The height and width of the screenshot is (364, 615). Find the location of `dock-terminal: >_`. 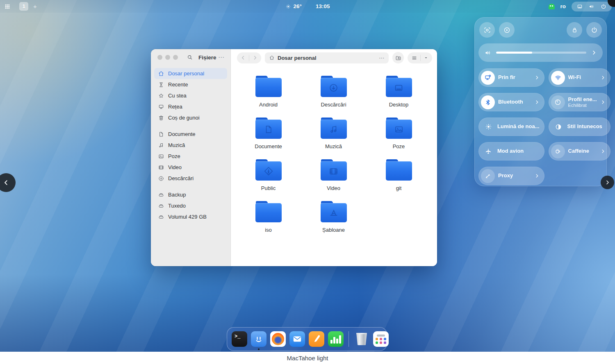

dock-terminal: >_ is located at coordinates (239, 339).